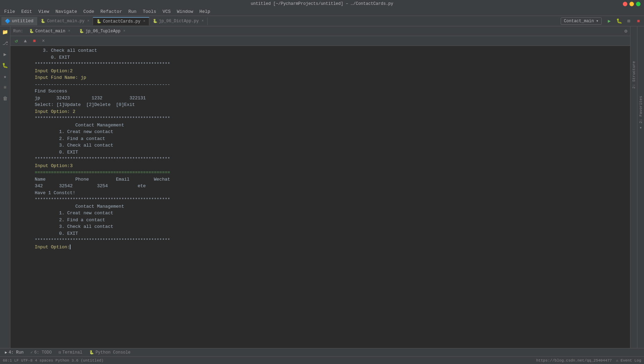 This screenshot has width=644, height=364. I want to click on menu-edit: Edit, so click(26, 12).